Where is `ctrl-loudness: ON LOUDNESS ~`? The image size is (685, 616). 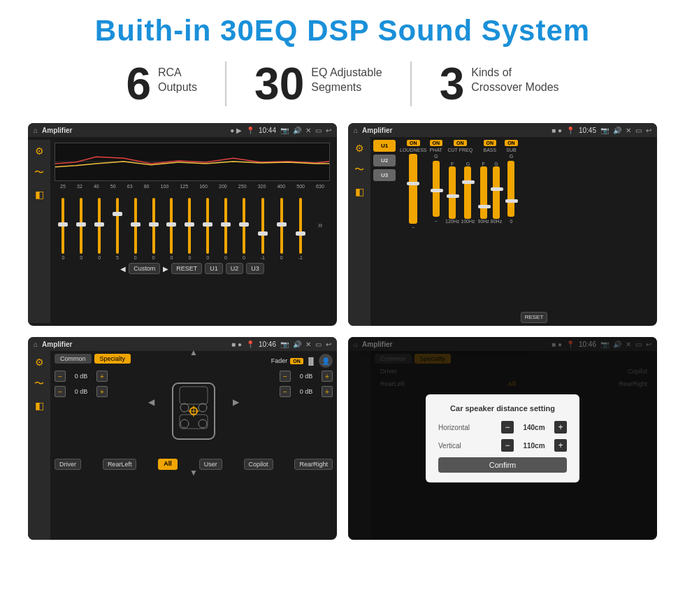 ctrl-loudness: ON LOUDNESS ~ is located at coordinates (414, 231).